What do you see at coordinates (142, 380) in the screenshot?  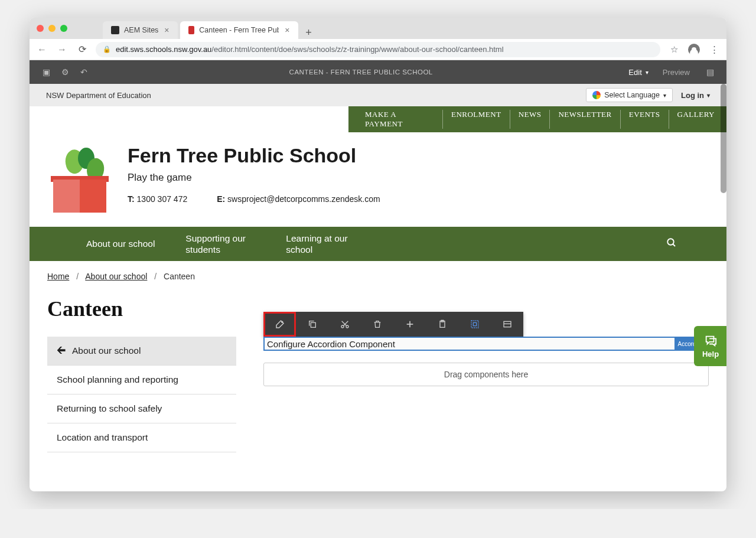 I see `sidenav-item: School planning and reporting` at bounding box center [142, 380].